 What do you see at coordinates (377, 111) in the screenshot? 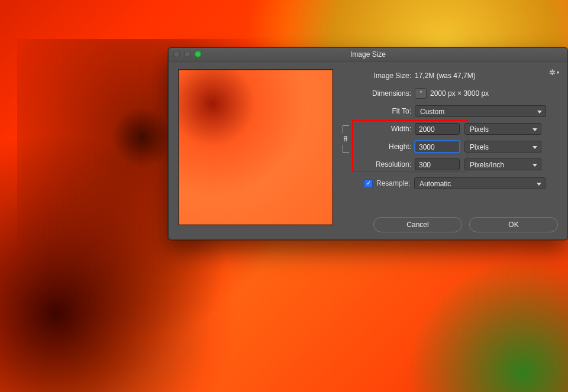
I see `fit-to-label: Fit To:` at bounding box center [377, 111].